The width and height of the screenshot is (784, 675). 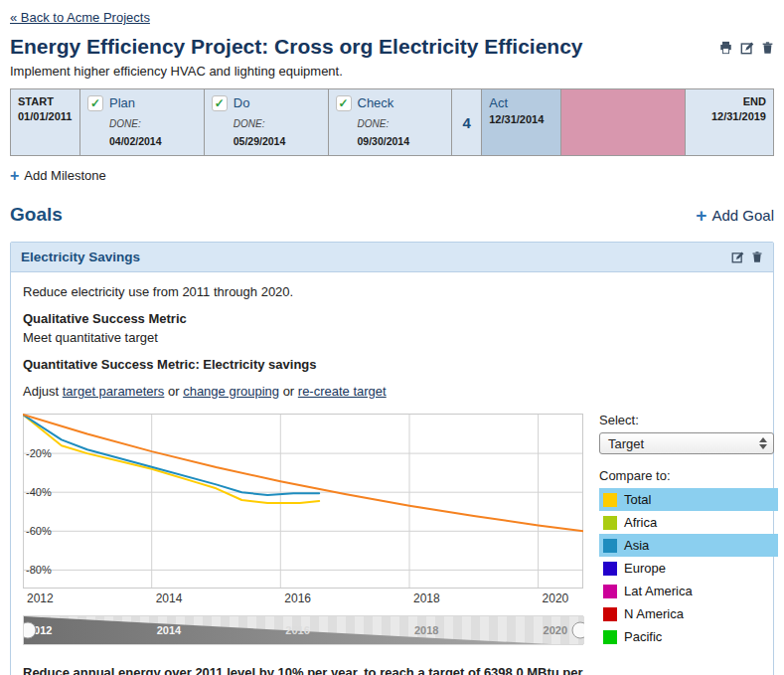 I want to click on milestone-act-label: Act, so click(x=521, y=103).